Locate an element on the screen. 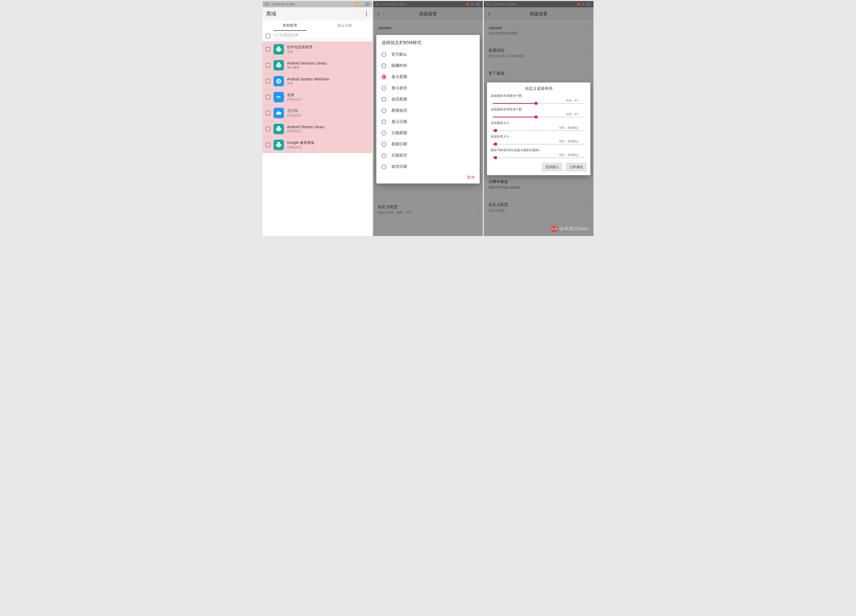  option-label: 日期农历 is located at coordinates (399, 156).